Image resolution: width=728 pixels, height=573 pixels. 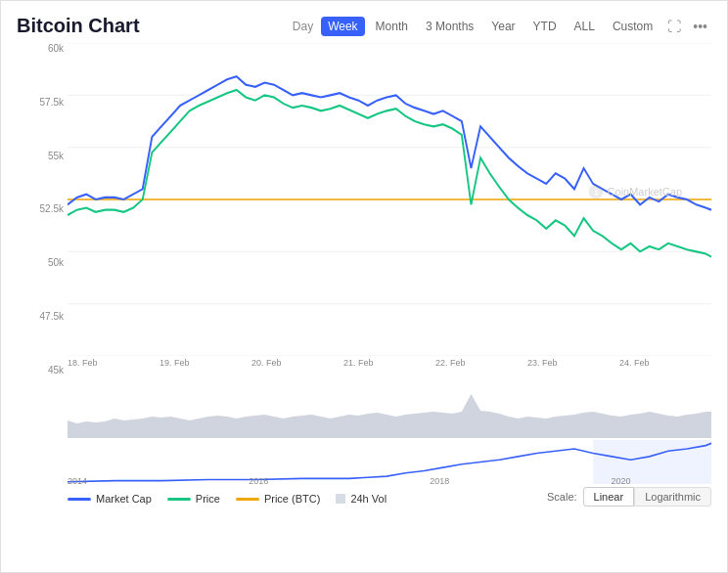 I want to click on chart-title: Bitcoin Chart, so click(x=78, y=25).